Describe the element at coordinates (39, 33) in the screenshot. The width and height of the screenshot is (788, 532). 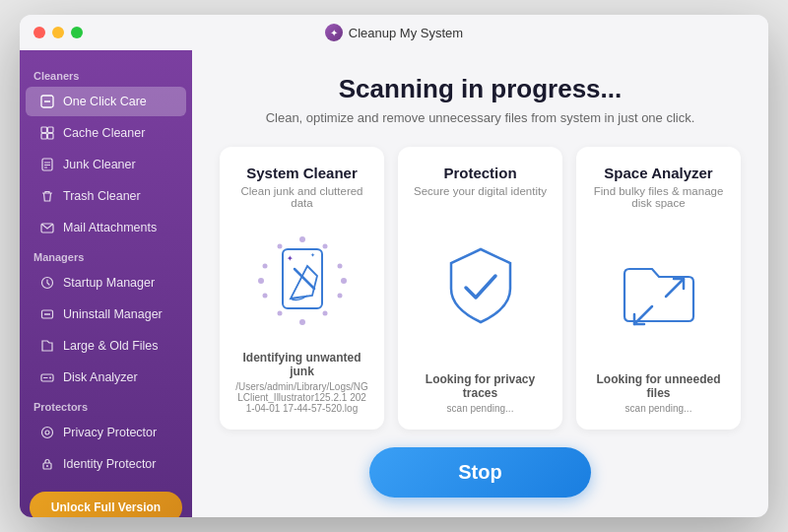
I see `close-button` at that location.